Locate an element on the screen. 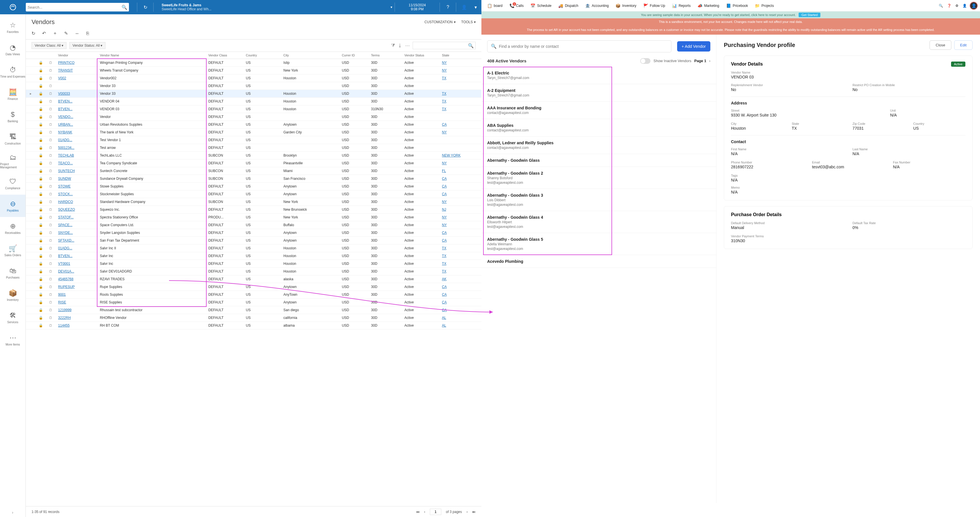 Image resolution: width=980 pixels, height=517 pixels. close-button: Close is located at coordinates (940, 45).